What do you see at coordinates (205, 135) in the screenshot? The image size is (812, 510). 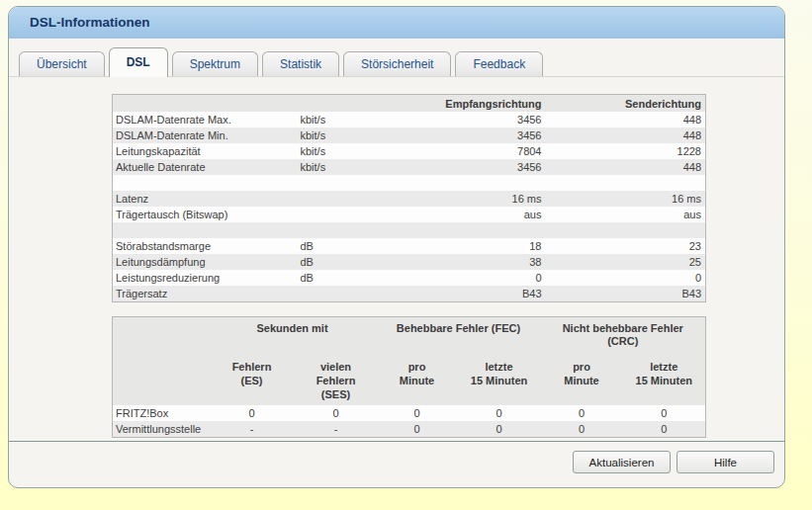 I see `row-label: DSLAM-Datenrate Min.` at bounding box center [205, 135].